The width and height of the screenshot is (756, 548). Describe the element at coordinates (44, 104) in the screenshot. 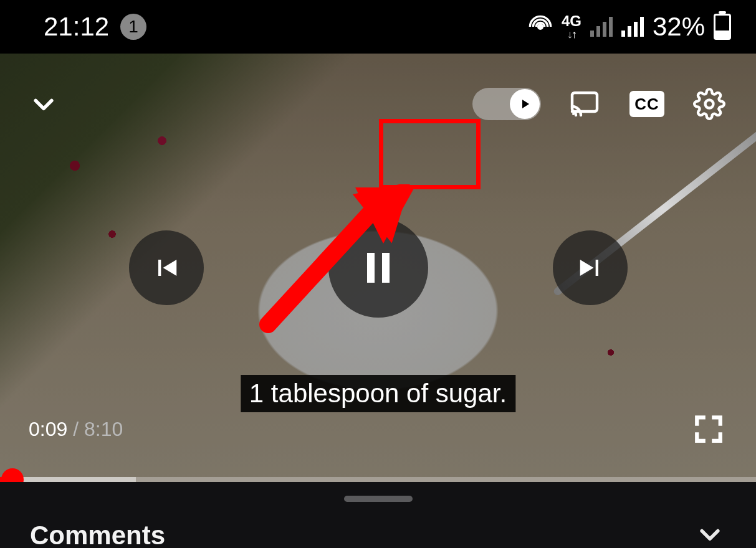

I see `minimize-player-button` at that location.